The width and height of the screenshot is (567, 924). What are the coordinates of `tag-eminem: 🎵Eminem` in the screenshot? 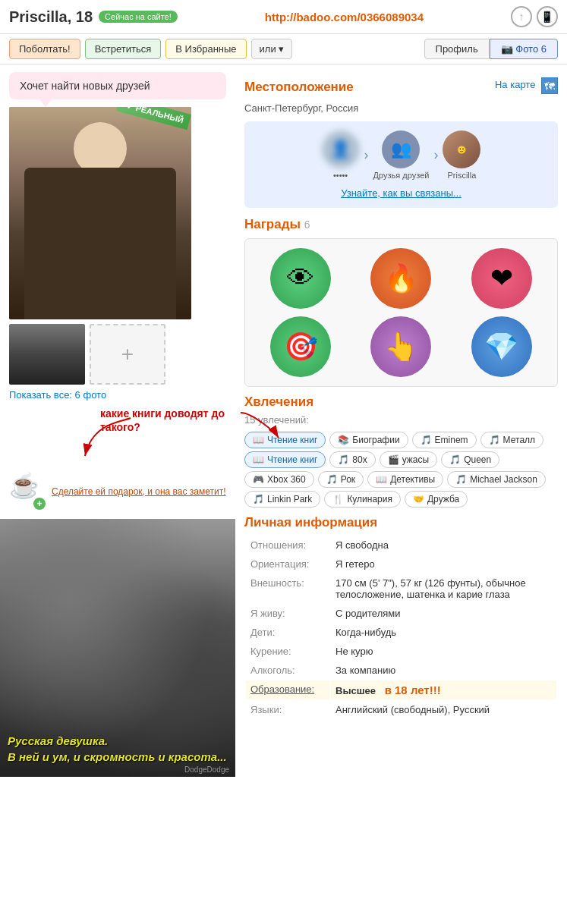 It's located at (445, 440).